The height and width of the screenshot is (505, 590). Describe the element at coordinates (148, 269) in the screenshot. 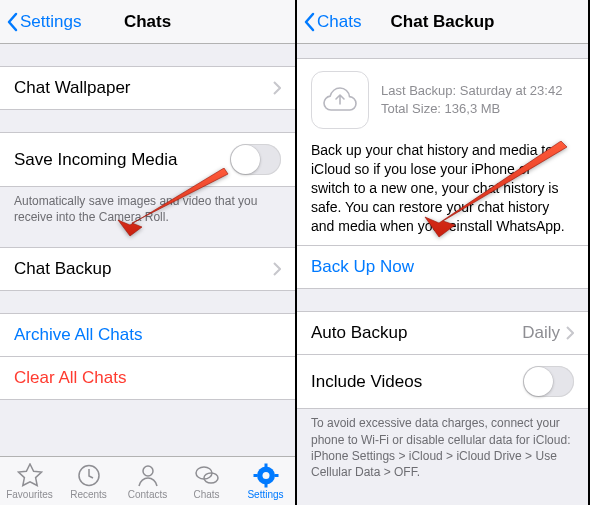

I see `chat-backup-cell: Chat Backup` at that location.